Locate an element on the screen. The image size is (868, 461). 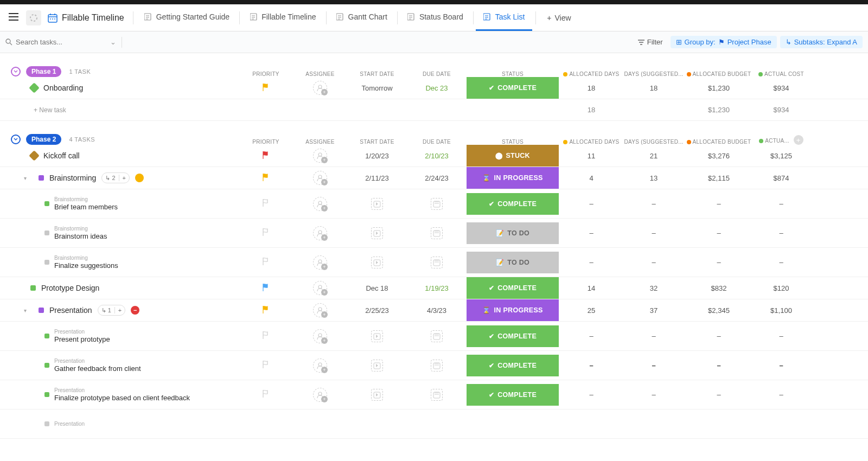
allocated-budget-cell: $832 is located at coordinates (719, 289).